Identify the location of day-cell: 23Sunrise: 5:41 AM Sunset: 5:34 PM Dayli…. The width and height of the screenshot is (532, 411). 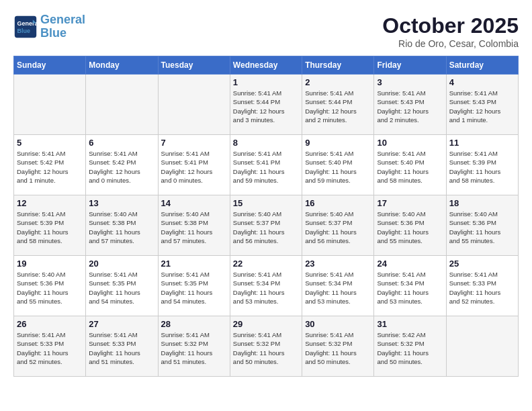
(339, 286).